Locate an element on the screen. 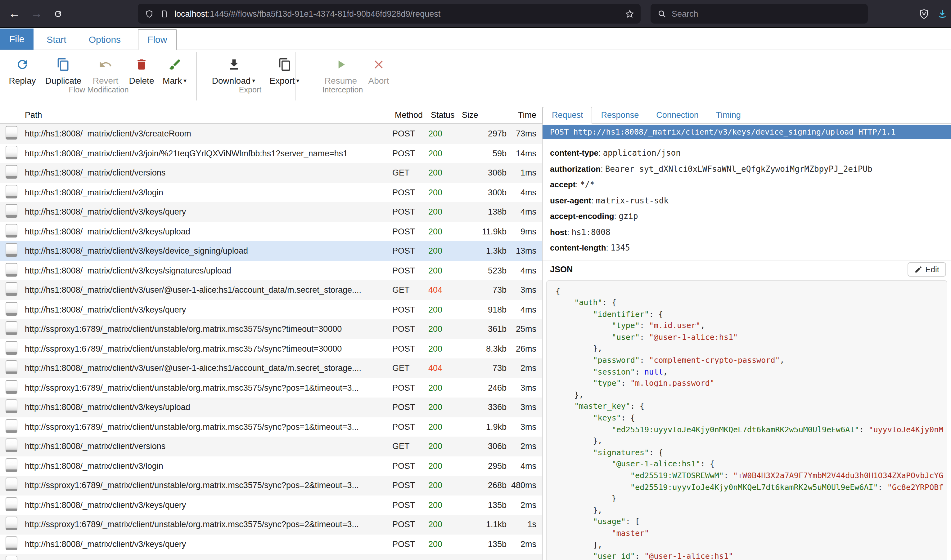  tab-request: Request is located at coordinates (568, 115).